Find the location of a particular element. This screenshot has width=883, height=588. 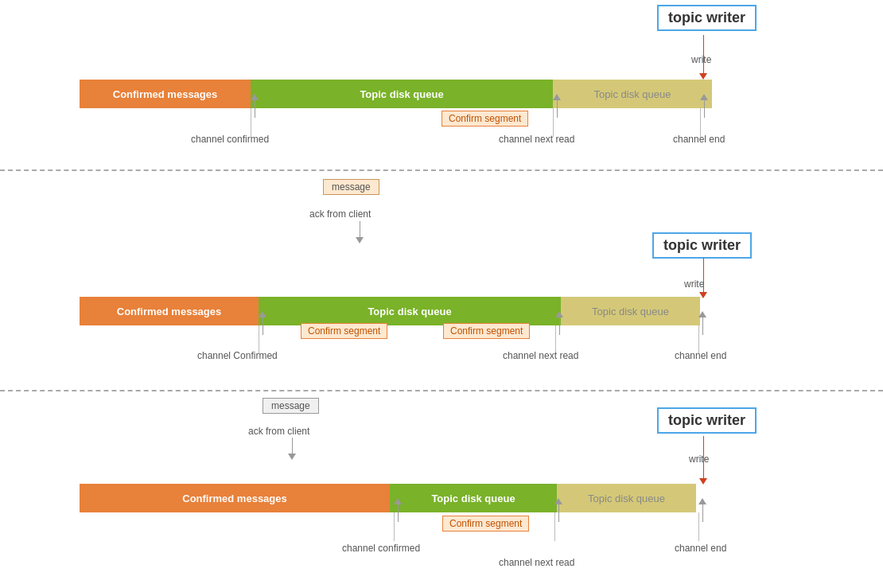

ack-label-1: ack from client is located at coordinates (340, 214).